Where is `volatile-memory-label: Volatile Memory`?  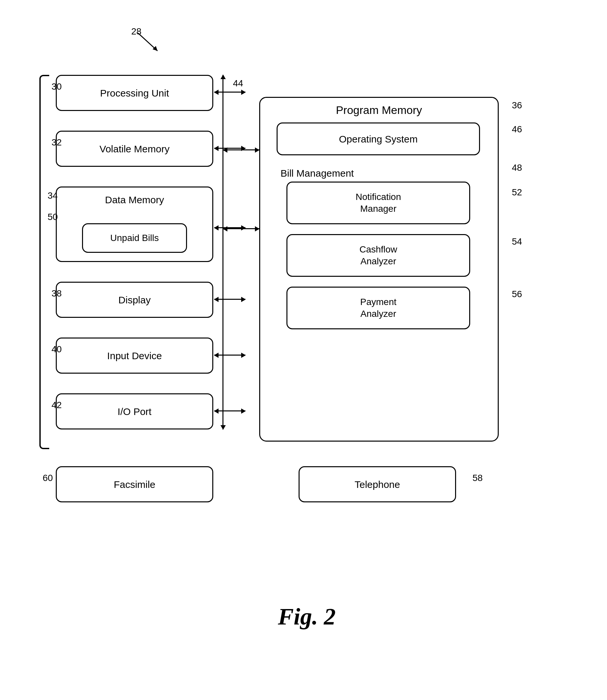 volatile-memory-label: Volatile Memory is located at coordinates (134, 149).